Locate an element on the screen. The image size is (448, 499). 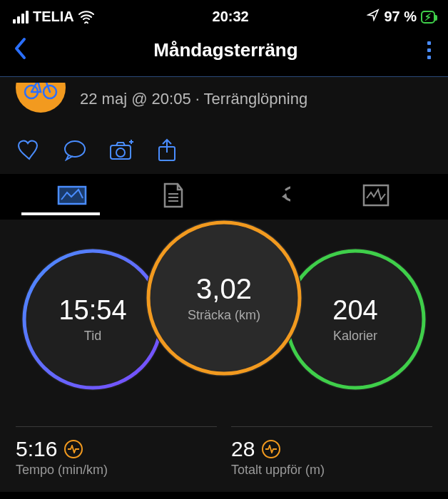
battery-icon: ⚡︎ is located at coordinates (428, 17).